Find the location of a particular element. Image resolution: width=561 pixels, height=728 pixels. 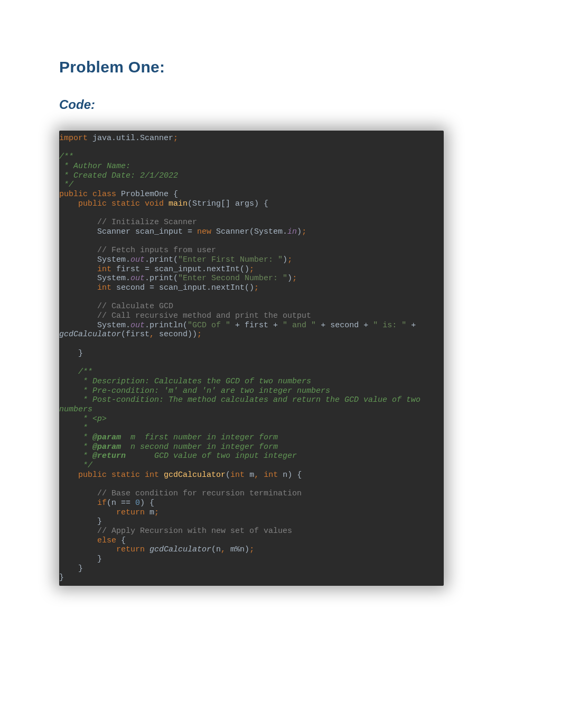

comment: // Apply Recursion with new set of value… is located at coordinates (175, 531).